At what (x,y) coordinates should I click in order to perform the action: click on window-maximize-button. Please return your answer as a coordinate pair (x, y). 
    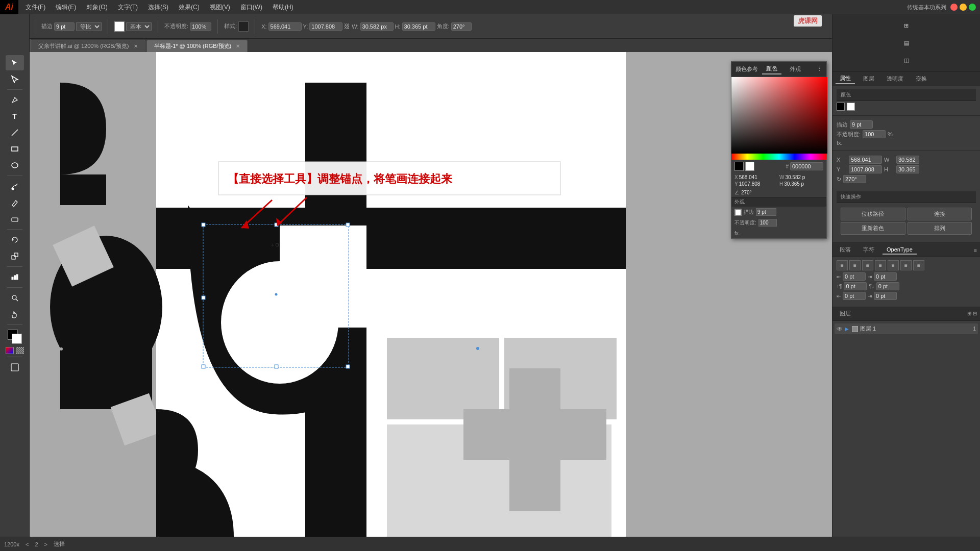
    Looking at the image, I should click on (972, 7).